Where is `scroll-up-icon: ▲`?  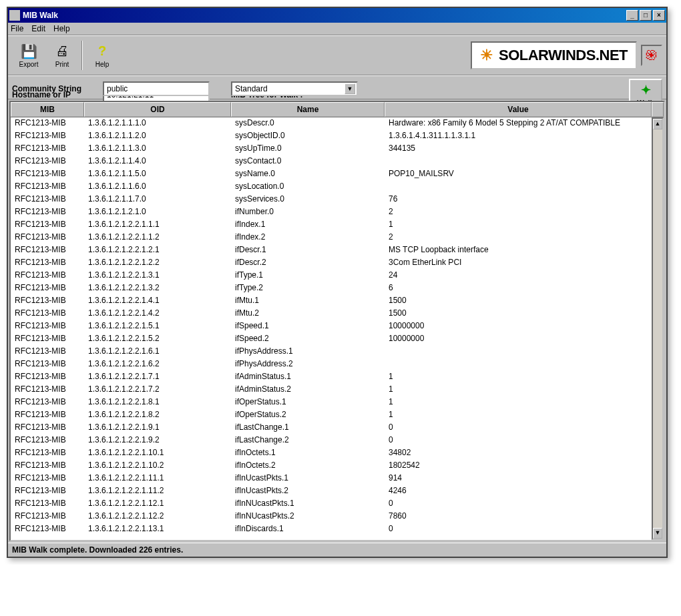
scroll-up-icon: ▲ is located at coordinates (658, 124).